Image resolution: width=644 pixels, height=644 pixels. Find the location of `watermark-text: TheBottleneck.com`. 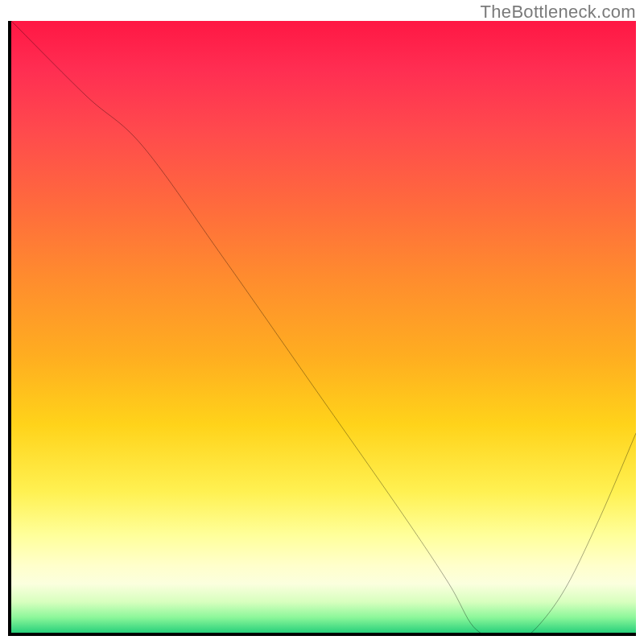

watermark-text: TheBottleneck.com is located at coordinates (559, 12).